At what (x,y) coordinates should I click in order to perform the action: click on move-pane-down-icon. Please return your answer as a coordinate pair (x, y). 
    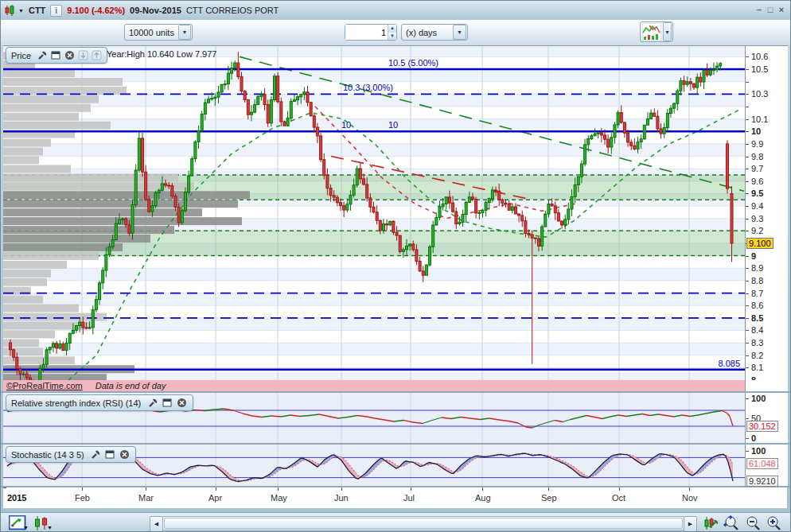
    Looking at the image, I should click on (83, 56).